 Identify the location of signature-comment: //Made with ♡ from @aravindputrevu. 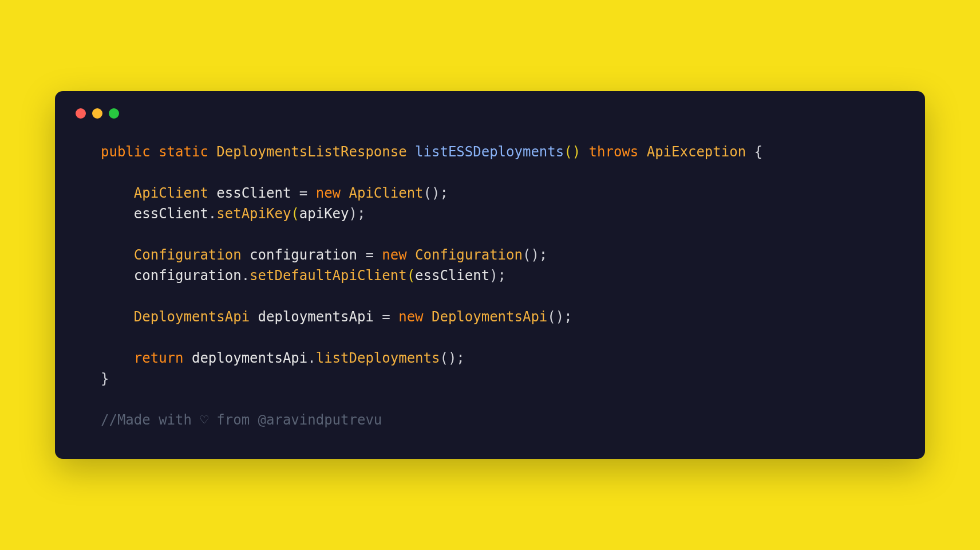
(242, 420).